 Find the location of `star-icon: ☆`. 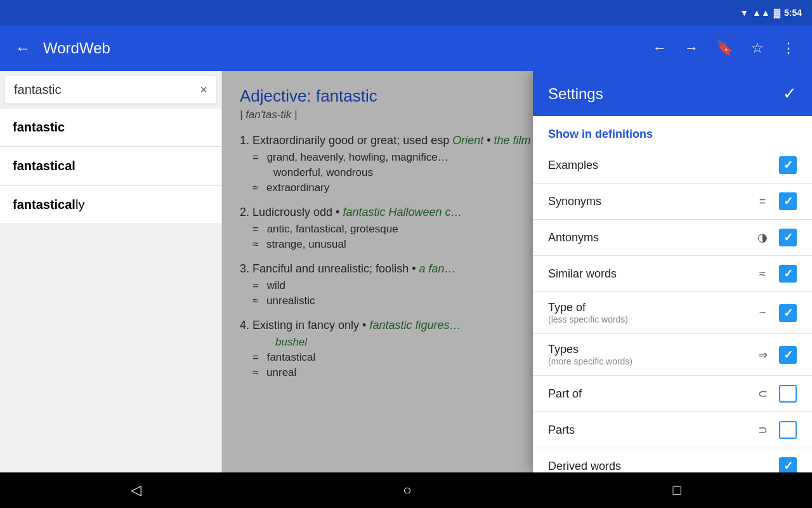

star-icon: ☆ is located at coordinates (757, 48).